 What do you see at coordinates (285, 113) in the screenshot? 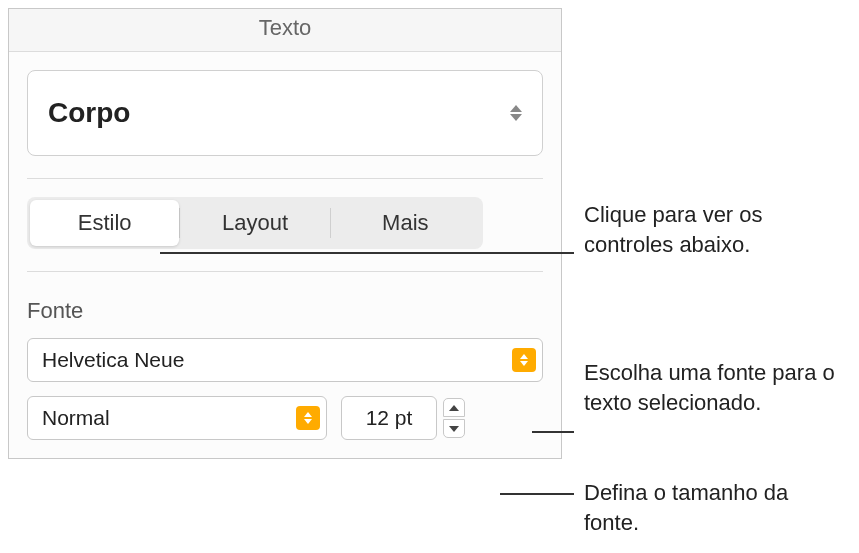
I see `paragraph-style-select: Corpo` at bounding box center [285, 113].